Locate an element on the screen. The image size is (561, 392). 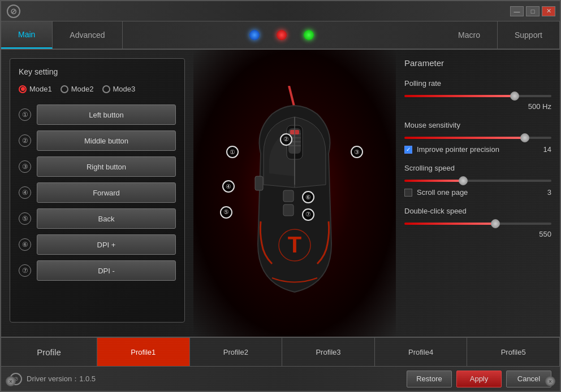
scrolling-speed-track is located at coordinates (478, 181).